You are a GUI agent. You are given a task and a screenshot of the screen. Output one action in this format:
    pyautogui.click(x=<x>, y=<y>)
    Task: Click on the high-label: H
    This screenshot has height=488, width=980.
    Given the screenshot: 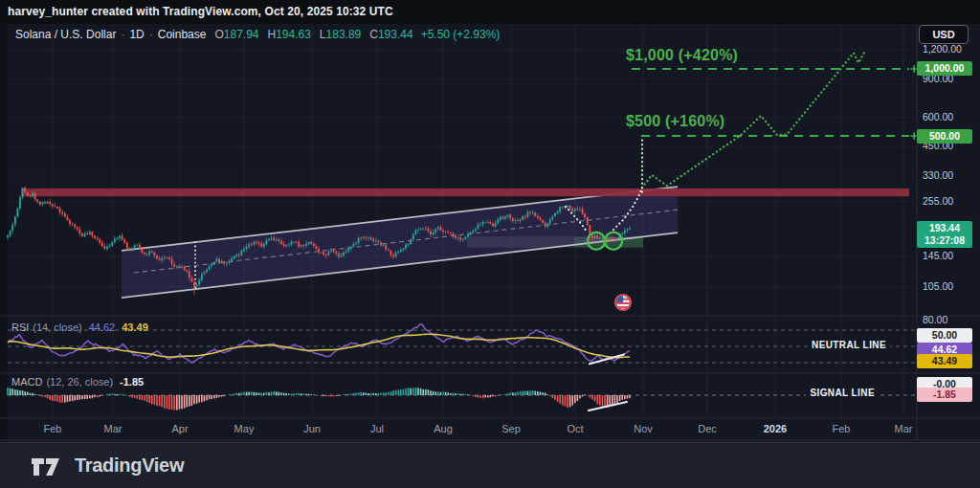 What is the action you would take?
    pyautogui.click(x=272, y=34)
    